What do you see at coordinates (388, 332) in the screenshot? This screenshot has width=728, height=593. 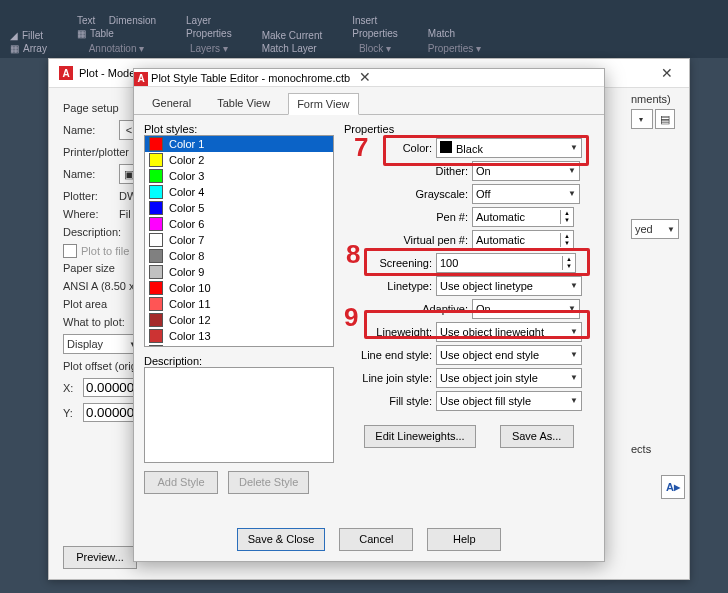 I see `lineweight-label: Lineweight:` at bounding box center [388, 332].